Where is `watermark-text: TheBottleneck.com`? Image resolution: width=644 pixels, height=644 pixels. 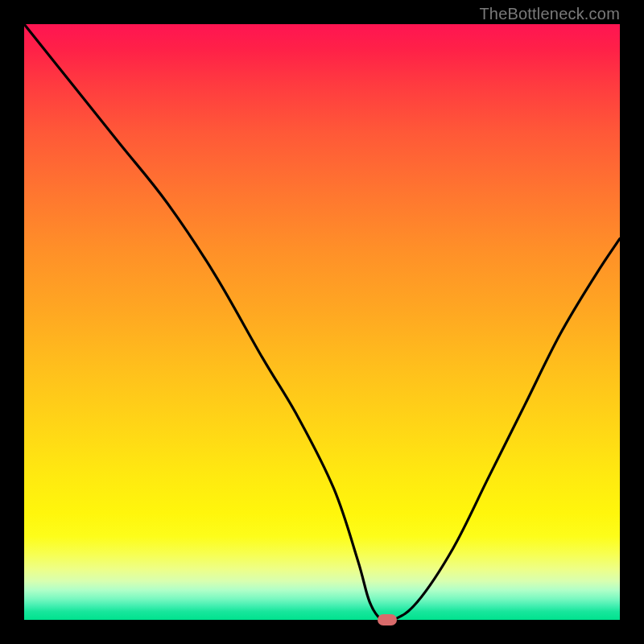 watermark-text: TheBottleneck.com is located at coordinates (549, 14).